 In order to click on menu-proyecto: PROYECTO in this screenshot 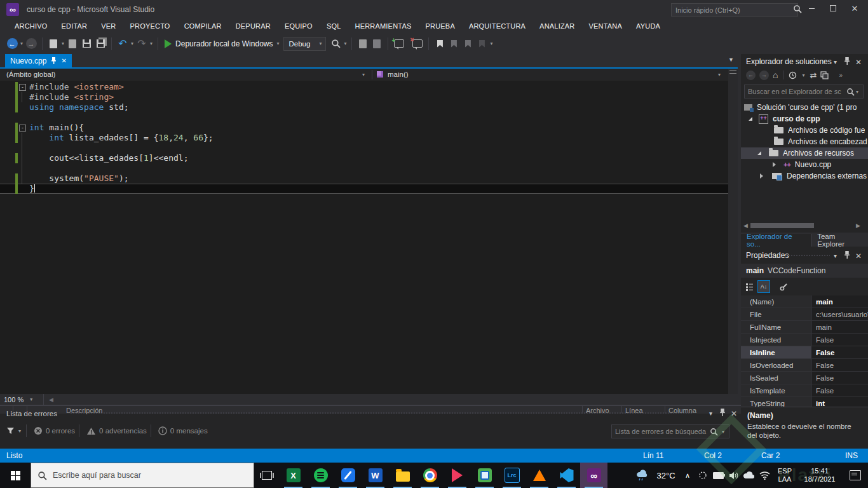, I will do `click(150, 26)`.